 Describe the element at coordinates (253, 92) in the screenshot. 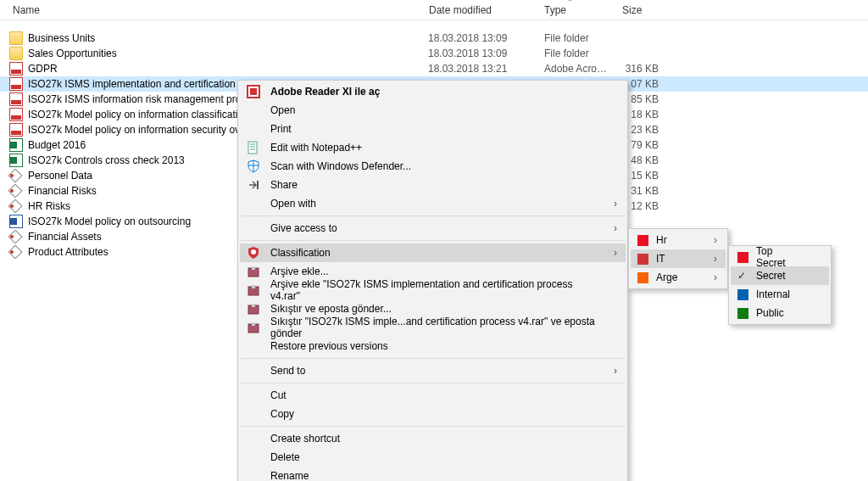

I see `adobe-reader-icon` at that location.